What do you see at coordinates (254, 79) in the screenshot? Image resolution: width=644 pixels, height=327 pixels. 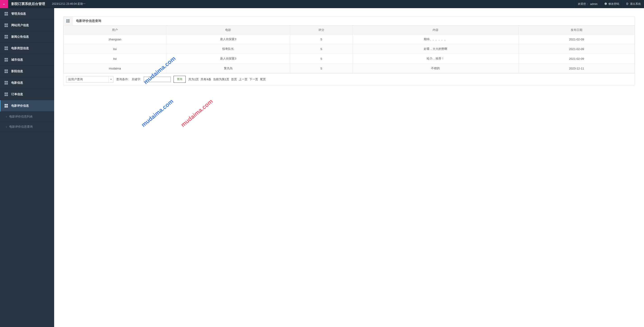 I see `page-next: 下一页` at bounding box center [254, 79].